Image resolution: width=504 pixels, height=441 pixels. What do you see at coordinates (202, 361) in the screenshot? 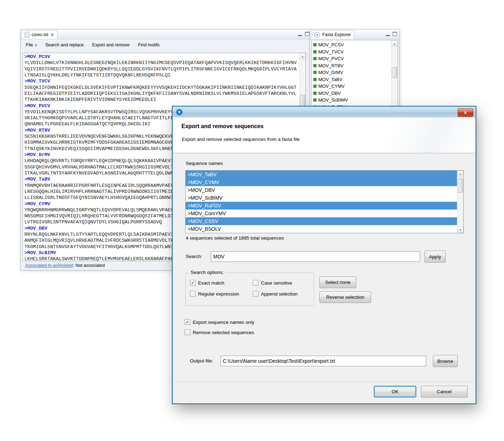
I see `output-file-label: Output file:` at bounding box center [202, 361].